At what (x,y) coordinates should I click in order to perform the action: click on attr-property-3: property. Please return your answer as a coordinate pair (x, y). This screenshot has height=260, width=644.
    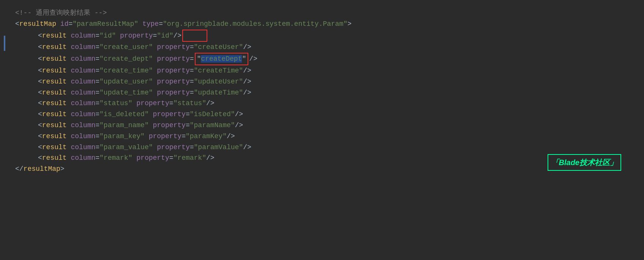
    Looking at the image, I should click on (173, 59).